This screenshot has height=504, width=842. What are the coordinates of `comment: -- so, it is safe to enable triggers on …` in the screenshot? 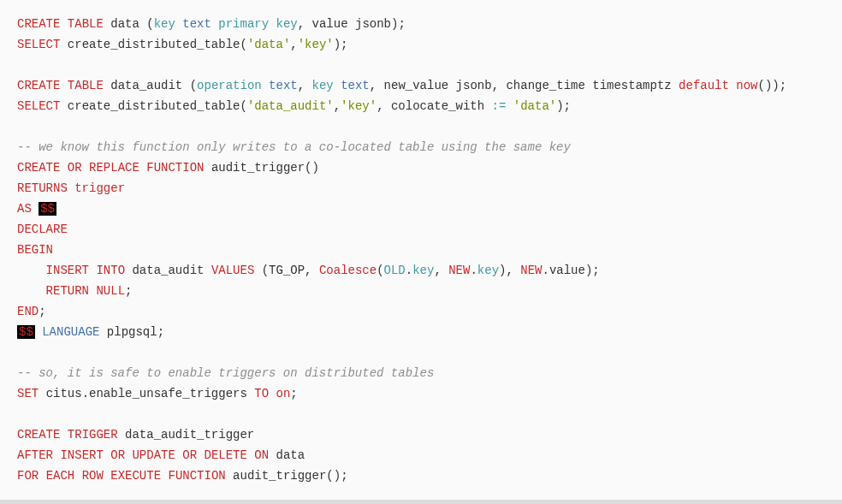 It's located at (226, 373).